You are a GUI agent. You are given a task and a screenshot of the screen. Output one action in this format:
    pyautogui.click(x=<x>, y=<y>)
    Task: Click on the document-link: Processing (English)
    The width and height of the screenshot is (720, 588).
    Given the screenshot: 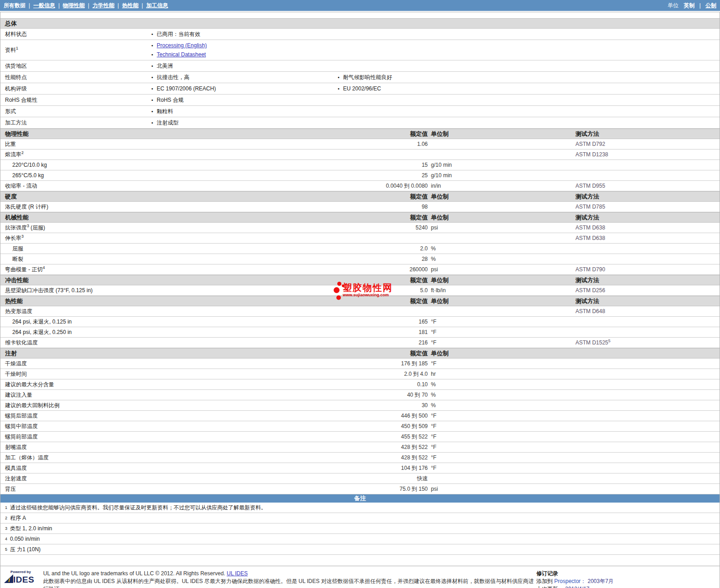 What is the action you would take?
    pyautogui.click(x=182, y=45)
    